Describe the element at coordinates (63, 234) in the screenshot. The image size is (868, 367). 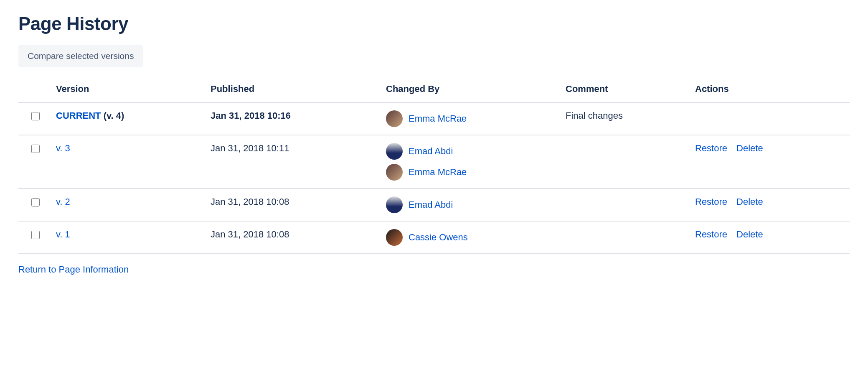
I see `version-link: v. 1` at that location.